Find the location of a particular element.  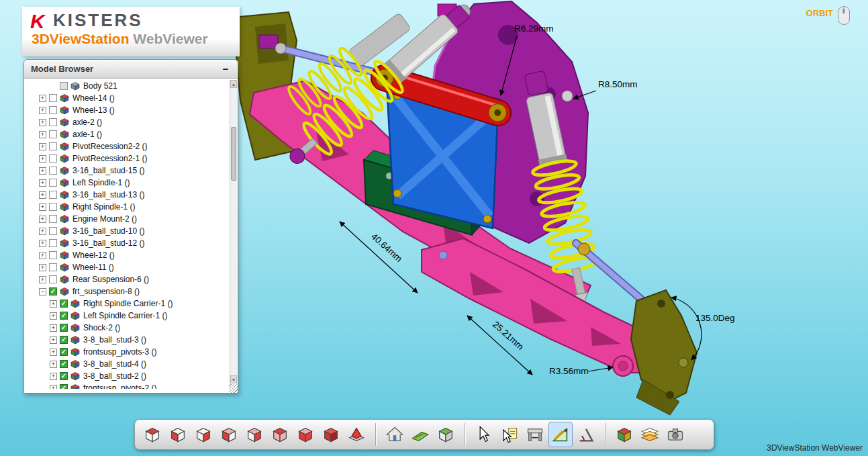

tree-item: +✓Left Spindle Carrier-1 () is located at coordinates (127, 316).